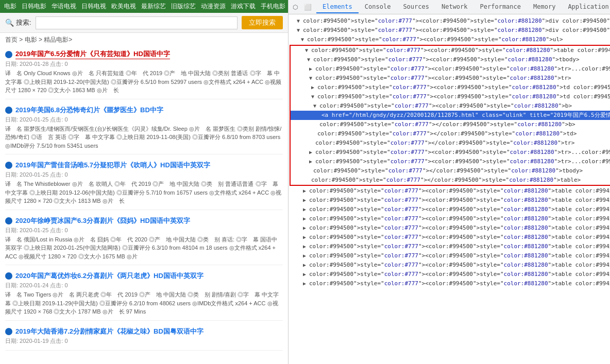  Describe the element at coordinates (378, 7) in the screenshot. I see `devtools-tab: Console` at that location.